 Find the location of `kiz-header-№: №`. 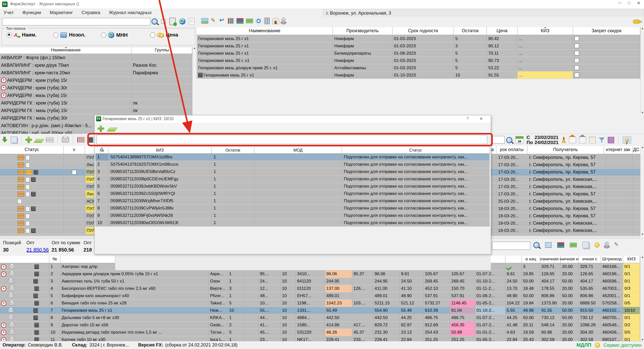

kiz-header-№: № is located at coordinates (102, 151).